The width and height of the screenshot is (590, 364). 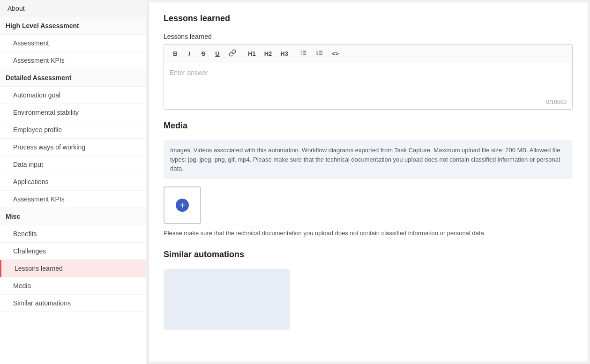 I want to click on toolbar-link, so click(x=232, y=53).